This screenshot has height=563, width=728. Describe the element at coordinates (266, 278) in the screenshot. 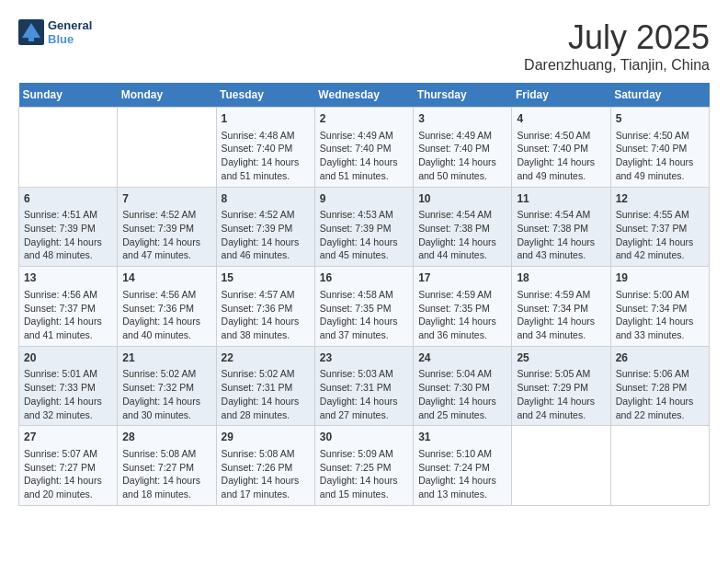

I see `day-number: 15` at that location.